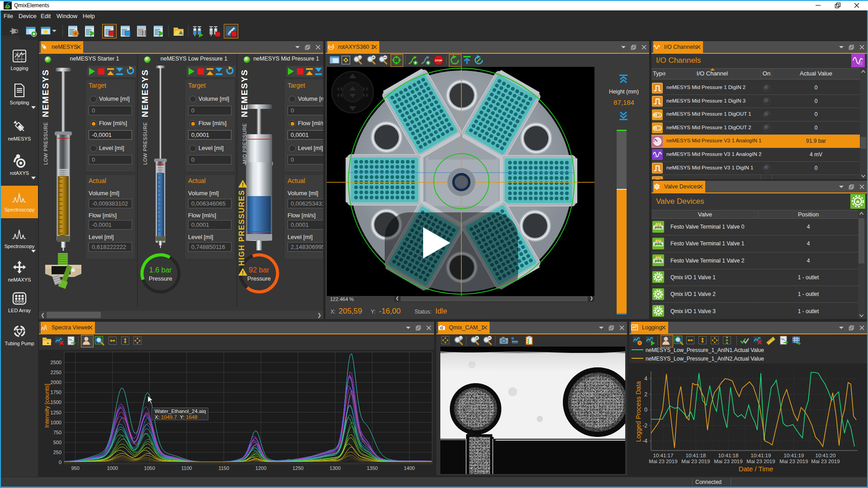 This screenshot has width=868, height=488. Describe the element at coordinates (57, 452) in the screenshot. I see `svg-text: 250` at that location.